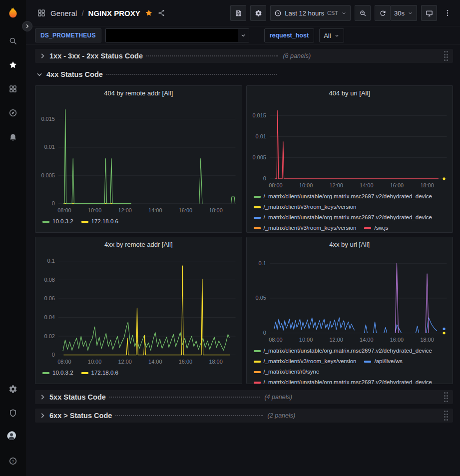 Image resolution: width=460 pixels, height=476 pixels. Describe the element at coordinates (13, 41) in the screenshot. I see `search-icon` at that location.